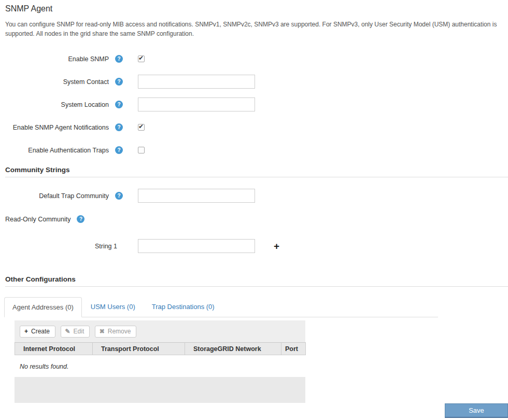 The width and height of the screenshot is (508, 420). Describe the element at coordinates (61, 246) in the screenshot. I see `string-1-label: String 1` at that location.